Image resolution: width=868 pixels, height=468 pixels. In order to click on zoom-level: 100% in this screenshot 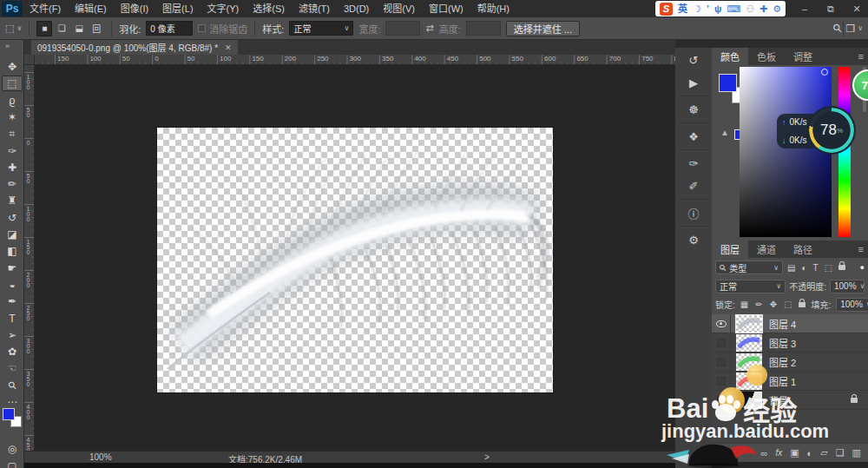, I will do `click(101, 457)`.